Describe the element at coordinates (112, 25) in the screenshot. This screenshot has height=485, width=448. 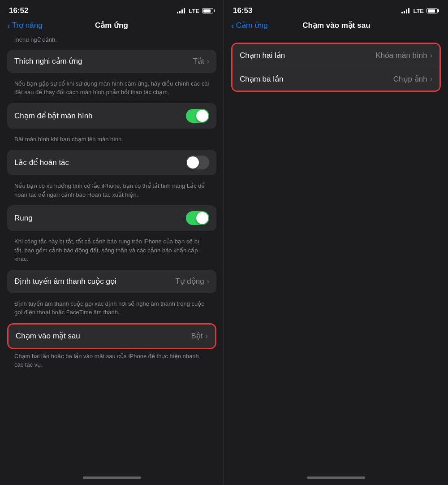
I see `page-title-left: Cảm ứng` at that location.